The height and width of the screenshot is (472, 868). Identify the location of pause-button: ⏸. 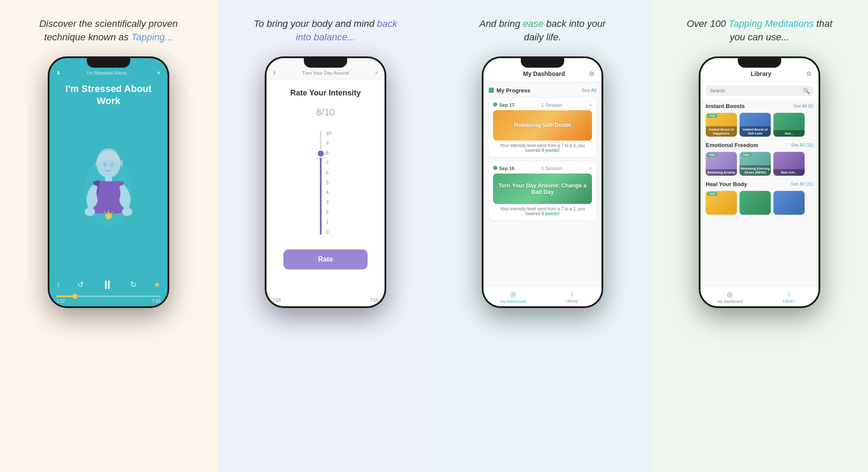
(107, 285).